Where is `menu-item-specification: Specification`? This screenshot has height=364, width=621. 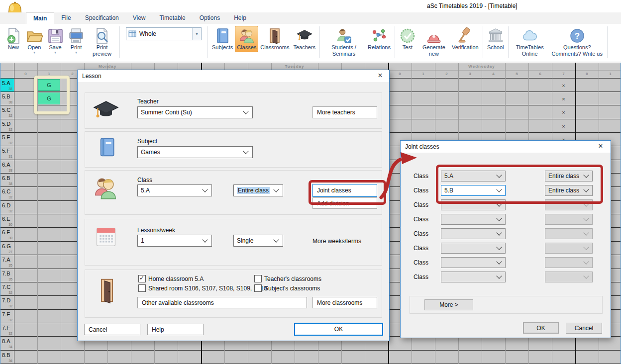 menu-item-specification: Specification is located at coordinates (102, 18).